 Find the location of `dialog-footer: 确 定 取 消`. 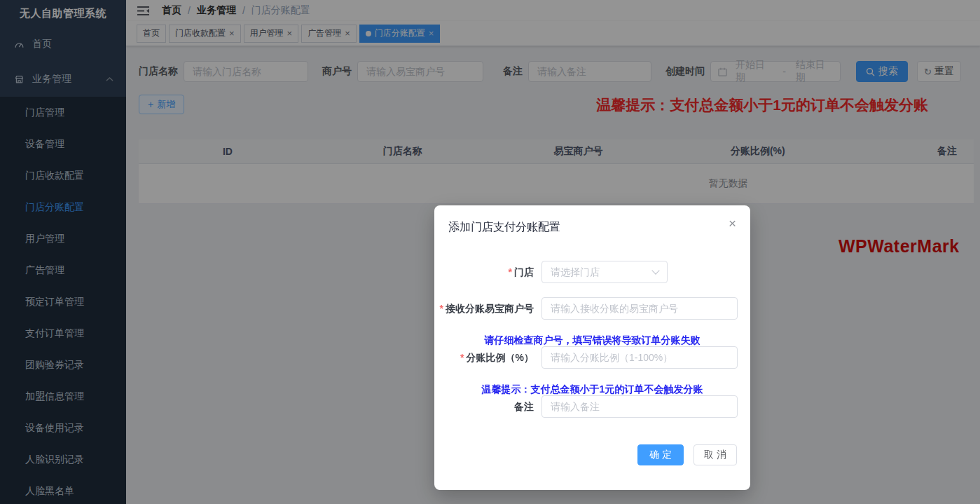

dialog-footer: 确 定 取 消 is located at coordinates (593, 455).